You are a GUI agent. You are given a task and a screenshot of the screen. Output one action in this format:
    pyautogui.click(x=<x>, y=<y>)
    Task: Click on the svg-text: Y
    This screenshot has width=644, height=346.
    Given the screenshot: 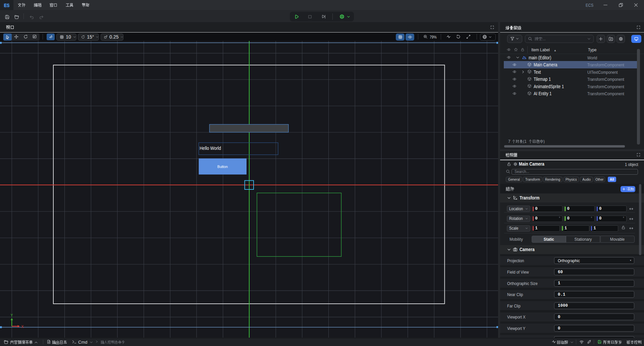 What is the action you would take?
    pyautogui.click(x=12, y=315)
    